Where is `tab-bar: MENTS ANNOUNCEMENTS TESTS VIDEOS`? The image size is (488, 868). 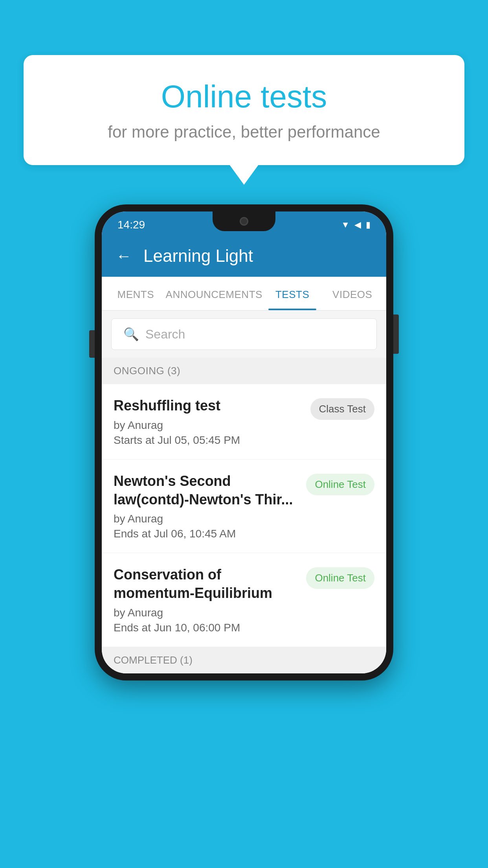
tab-bar: MENTS ANNOUNCEMENTS TESTS VIDEOS is located at coordinates (244, 294).